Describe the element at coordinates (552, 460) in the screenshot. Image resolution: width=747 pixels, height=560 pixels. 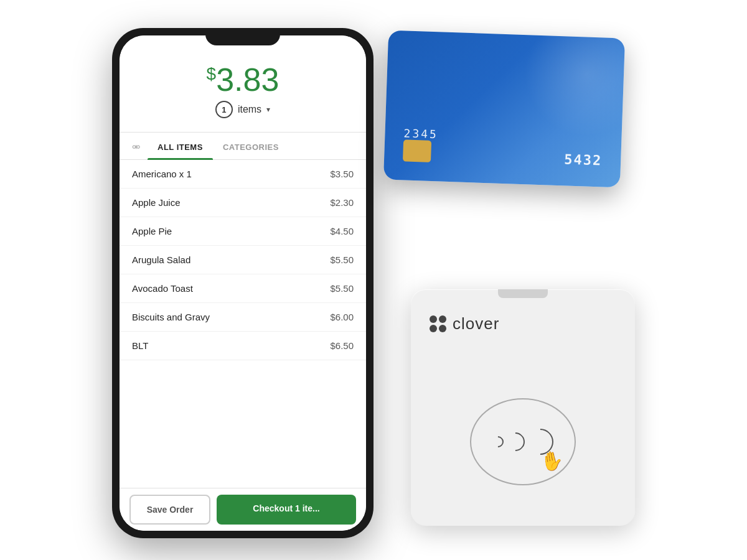
I see `nfc-hand-icon: ✋` at that location.